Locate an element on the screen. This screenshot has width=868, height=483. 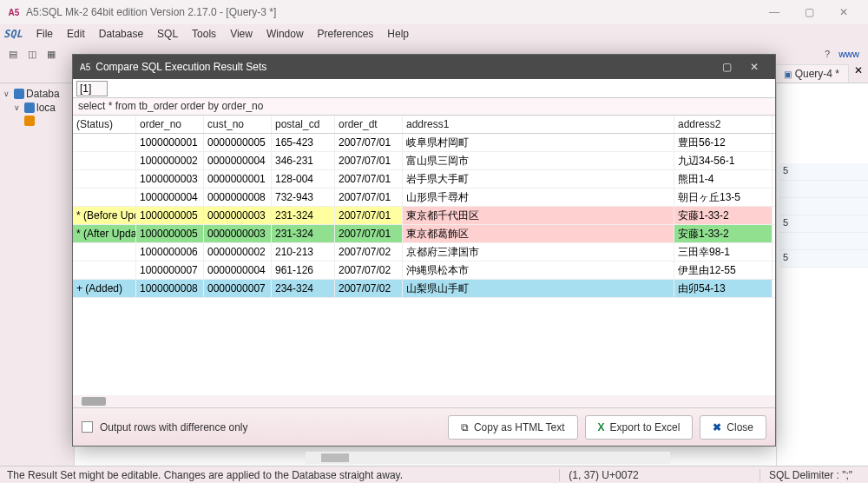
tab-query-4: ▣ Query-4 * is located at coordinates (812, 73).